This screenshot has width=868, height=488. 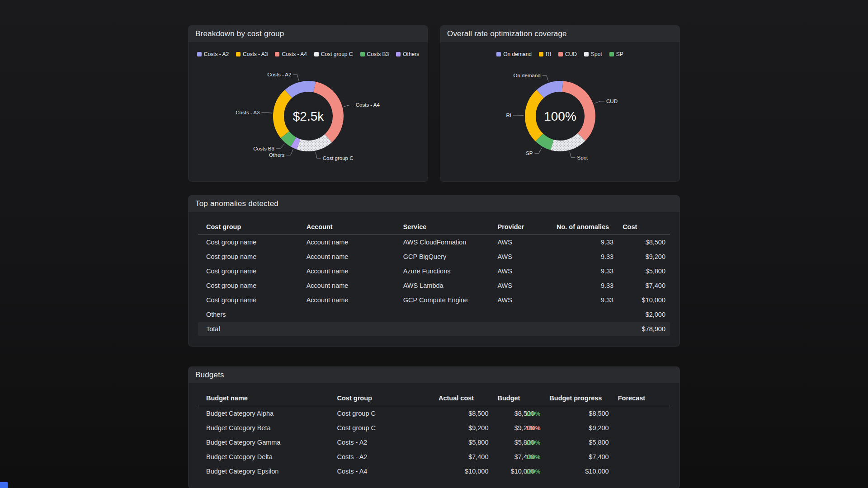 What do you see at coordinates (434, 399) in the screenshot?
I see `budgets-table-header: Budget nameCost groupActual costBudgetBu…` at bounding box center [434, 399].